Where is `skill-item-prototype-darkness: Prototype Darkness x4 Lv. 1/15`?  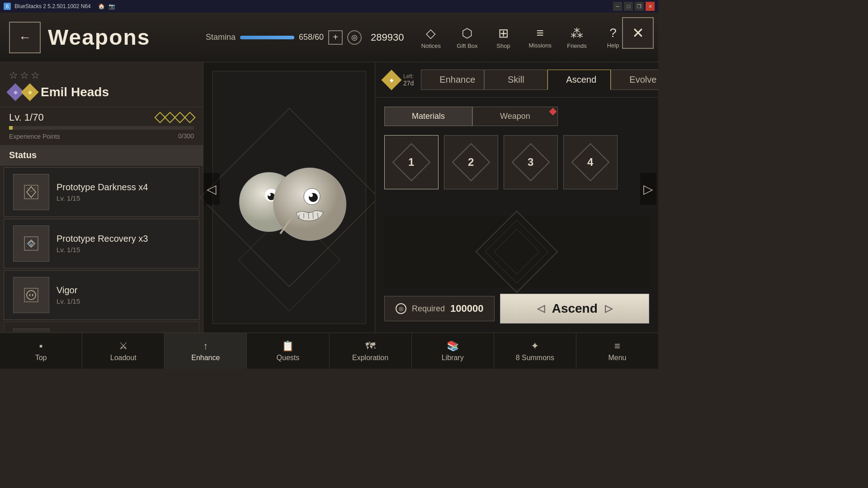
skill-item-prototype-darkness: Prototype Darkness x4 Lv. 1/15 is located at coordinates (101, 192).